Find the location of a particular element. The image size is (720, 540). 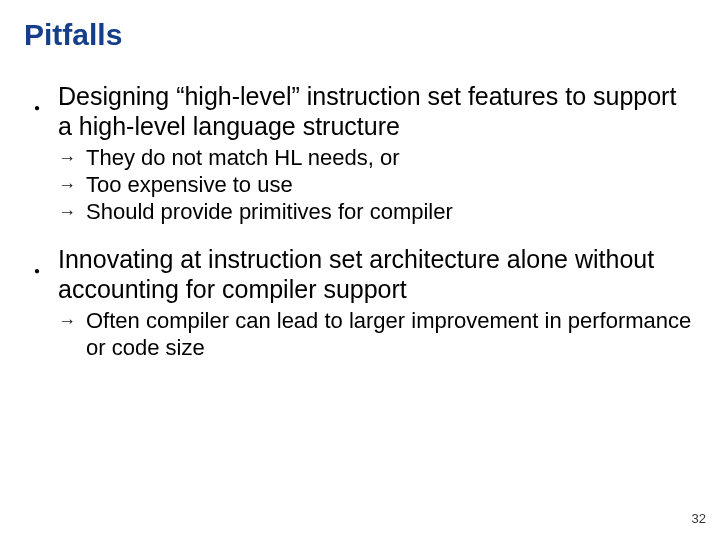

sub-text: Should provide primitives for compiler is located at coordinates (270, 212).